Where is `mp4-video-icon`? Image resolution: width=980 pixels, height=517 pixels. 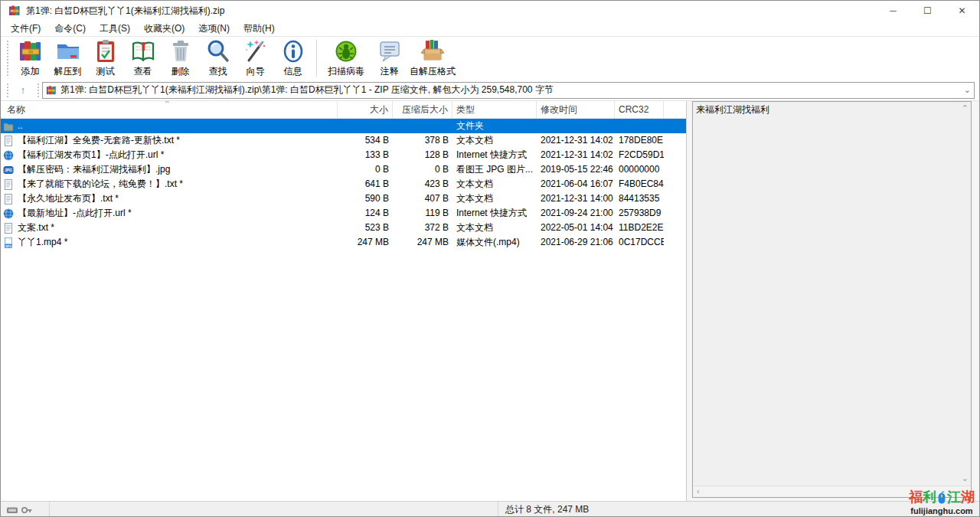
mp4-video-icon is located at coordinates (8, 243).